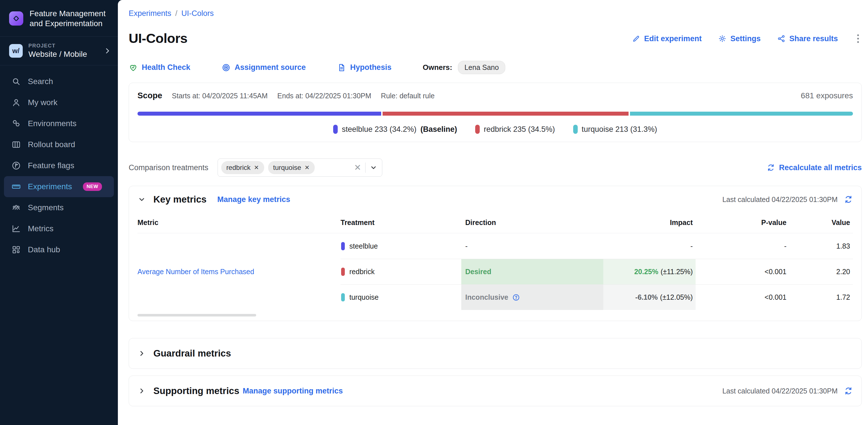  Describe the element at coordinates (198, 13) in the screenshot. I see `breadcrumb-current-link: UI-Colors` at that location.